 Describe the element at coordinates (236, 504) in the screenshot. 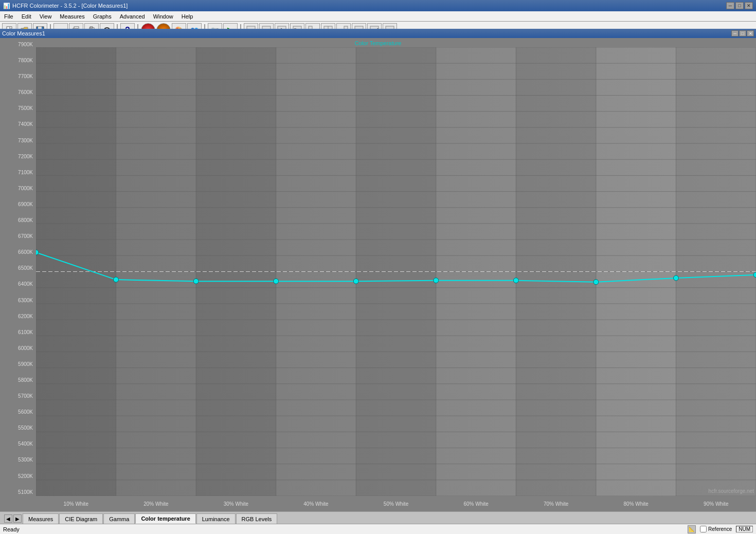

I see `x-label-3: 30% White` at that location.